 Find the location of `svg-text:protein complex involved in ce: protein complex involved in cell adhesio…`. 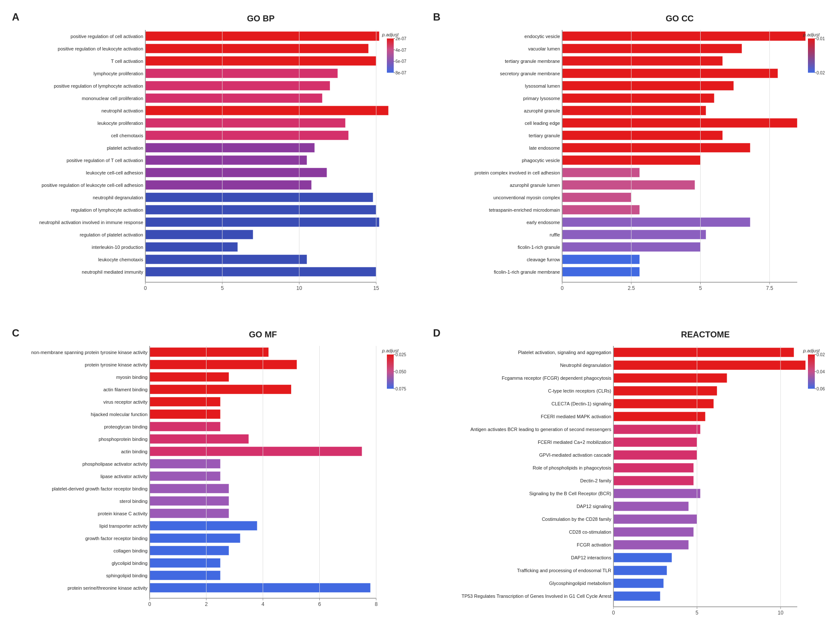

svg-text:protein complex involved in ce: protein complex involved in cell adhesio… is located at coordinates (517, 173).